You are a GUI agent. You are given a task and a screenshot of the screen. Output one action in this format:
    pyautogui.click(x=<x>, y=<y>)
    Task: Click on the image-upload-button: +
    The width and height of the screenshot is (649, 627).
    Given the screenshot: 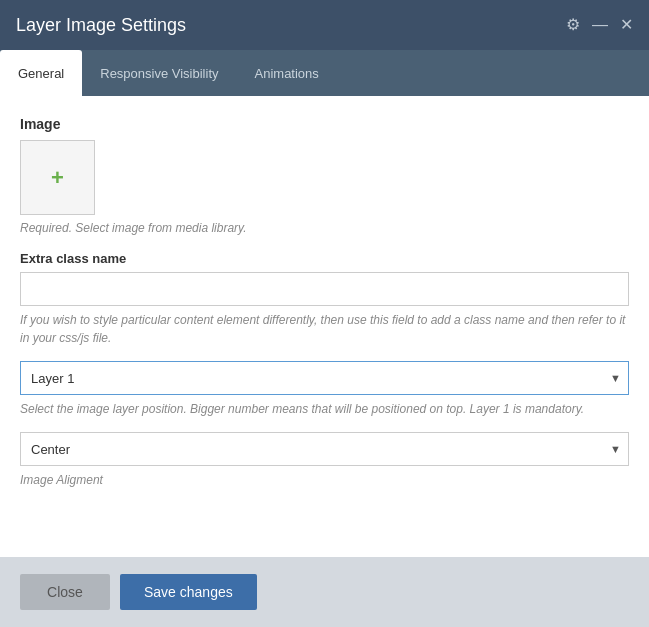 What is the action you would take?
    pyautogui.click(x=58, y=178)
    